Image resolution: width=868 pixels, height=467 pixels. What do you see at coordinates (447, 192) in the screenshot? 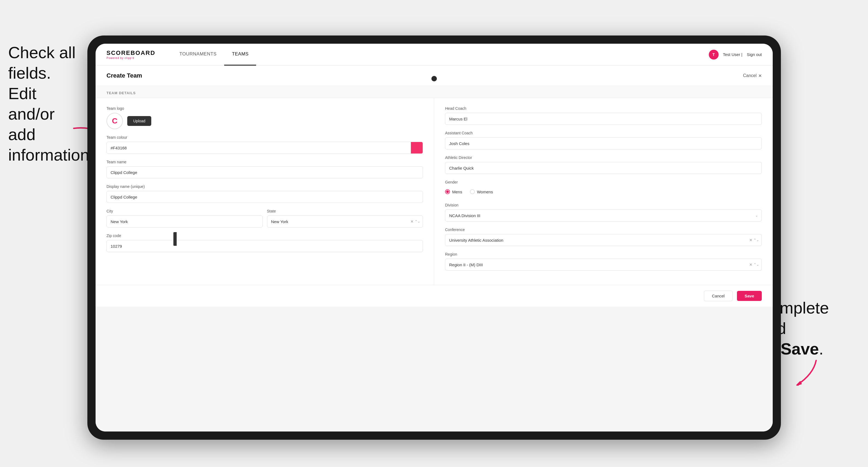
I see `gender-mens-radio` at bounding box center [447, 192].